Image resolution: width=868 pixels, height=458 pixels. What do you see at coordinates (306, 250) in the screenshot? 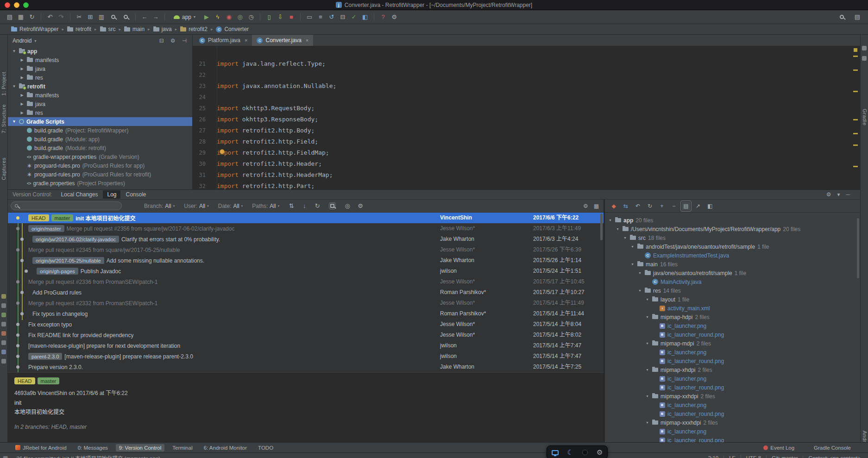
I see `log-row: Merge pull request #2345 from square/jw/…` at bounding box center [306, 250].